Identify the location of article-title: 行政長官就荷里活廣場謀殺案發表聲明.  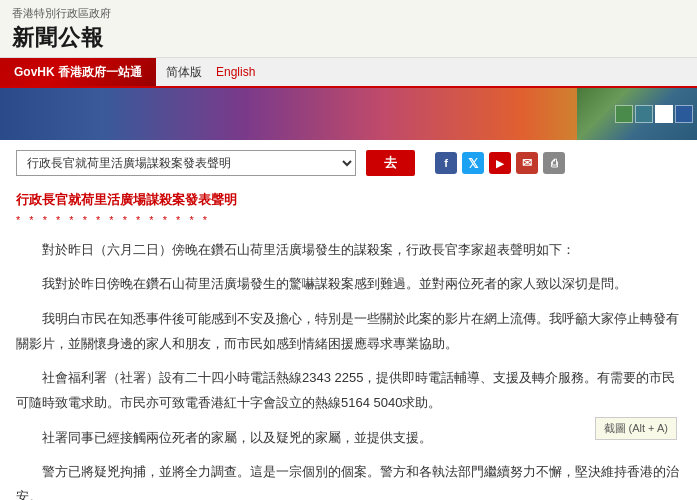
(348, 200).